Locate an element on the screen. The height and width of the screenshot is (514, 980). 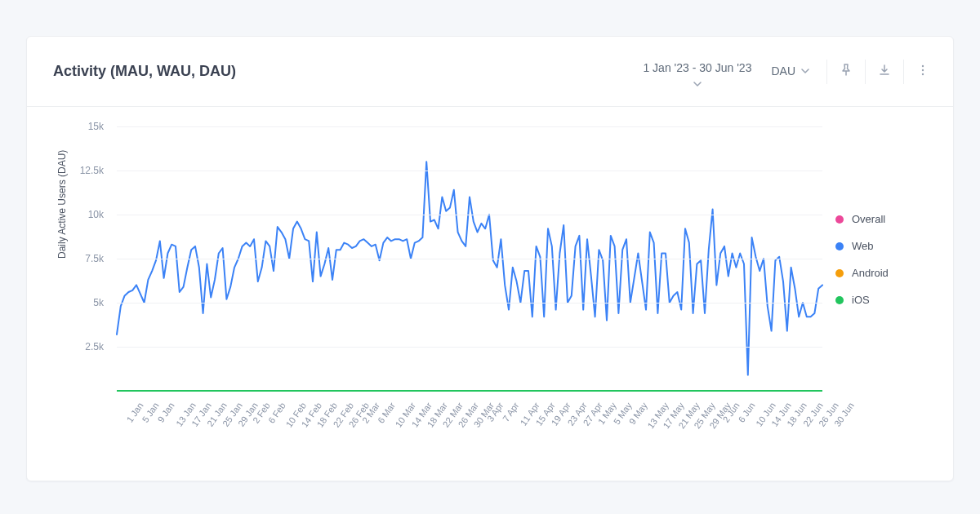
legend-label: Web is located at coordinates (862, 246).